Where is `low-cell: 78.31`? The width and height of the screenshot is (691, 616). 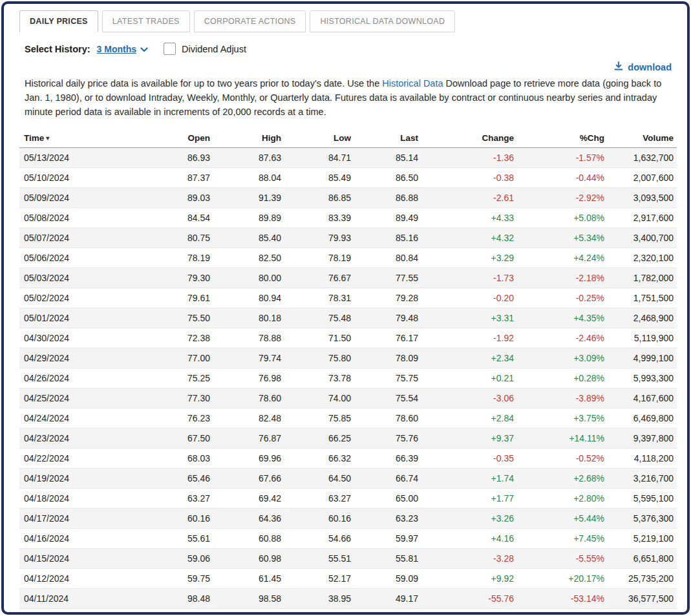 low-cell: 78.31 is located at coordinates (319, 299).